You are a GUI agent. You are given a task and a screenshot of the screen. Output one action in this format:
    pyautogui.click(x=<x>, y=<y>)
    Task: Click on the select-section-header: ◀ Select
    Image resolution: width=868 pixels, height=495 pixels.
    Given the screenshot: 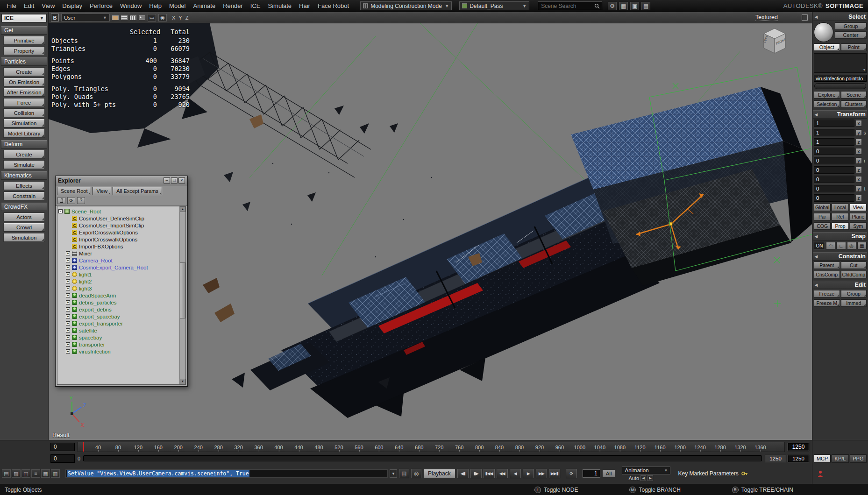 What is the action you would take?
    pyautogui.click(x=840, y=17)
    